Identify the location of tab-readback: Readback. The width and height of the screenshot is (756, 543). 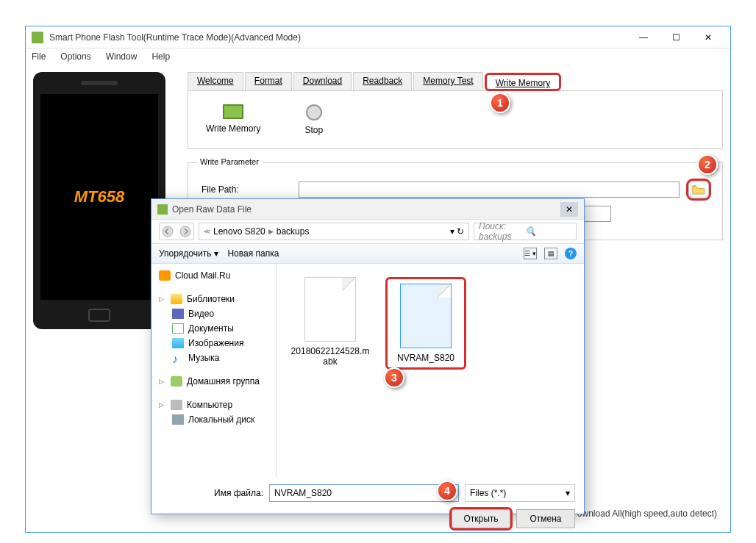
(382, 81).